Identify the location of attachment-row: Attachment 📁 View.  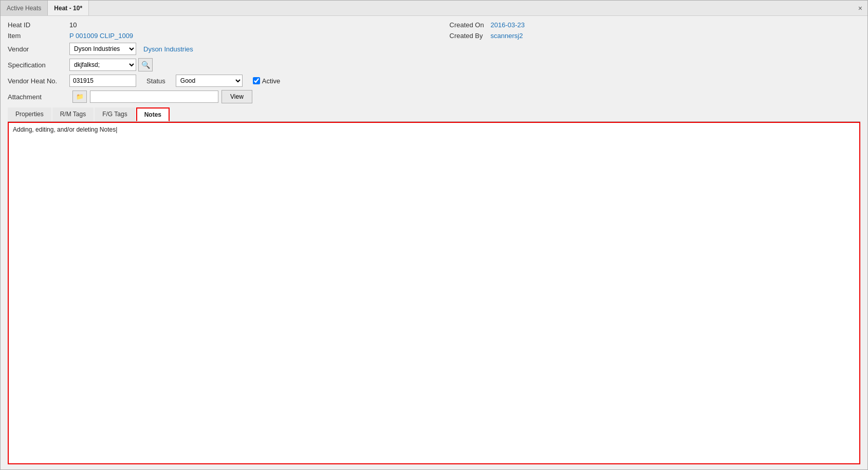
(434, 97).